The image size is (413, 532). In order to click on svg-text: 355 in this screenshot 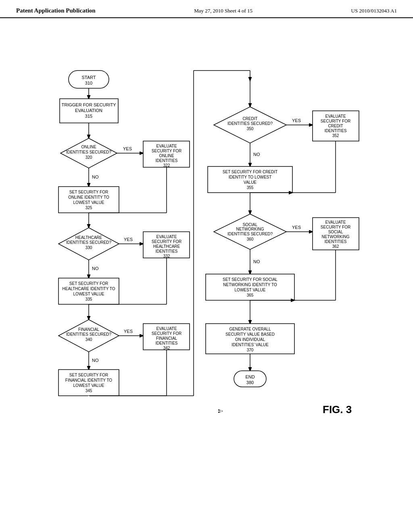, I will do `click(250, 188)`.